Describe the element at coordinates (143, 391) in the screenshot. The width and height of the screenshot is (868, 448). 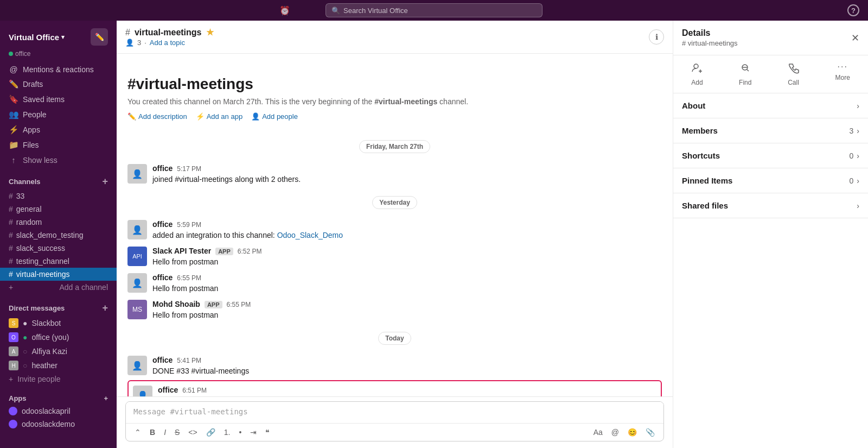
I see `office-avatar-today2: 👤` at that location.